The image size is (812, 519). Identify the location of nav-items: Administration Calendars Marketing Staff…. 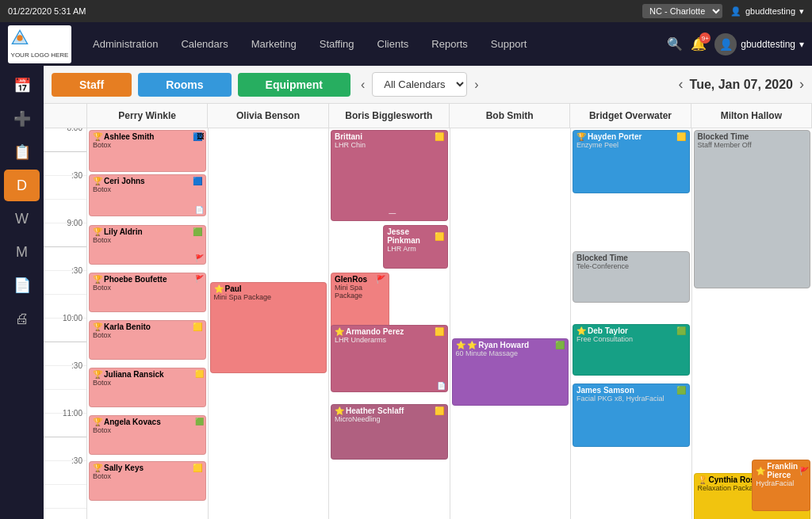
(375, 44).